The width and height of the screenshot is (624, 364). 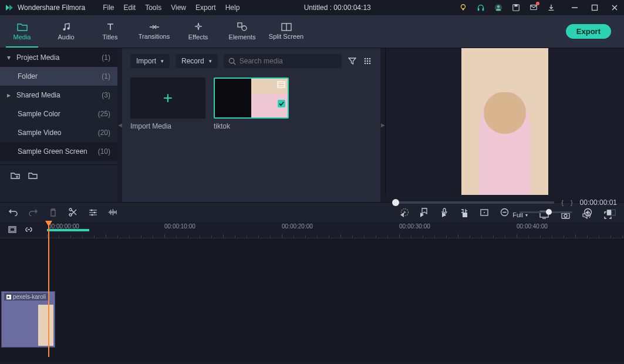 What do you see at coordinates (286, 36) in the screenshot?
I see `tab-splitscreen-label: Split Screen` at bounding box center [286, 36].